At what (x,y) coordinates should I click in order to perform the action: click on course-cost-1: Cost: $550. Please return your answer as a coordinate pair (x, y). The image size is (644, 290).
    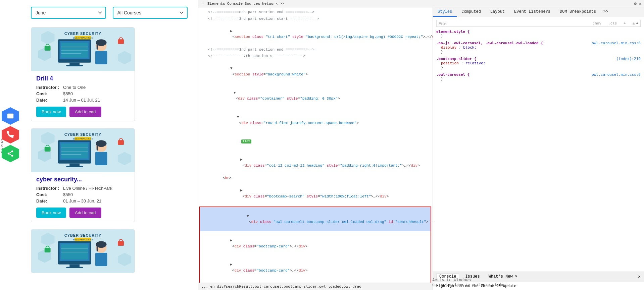
    Looking at the image, I should click on (83, 94).